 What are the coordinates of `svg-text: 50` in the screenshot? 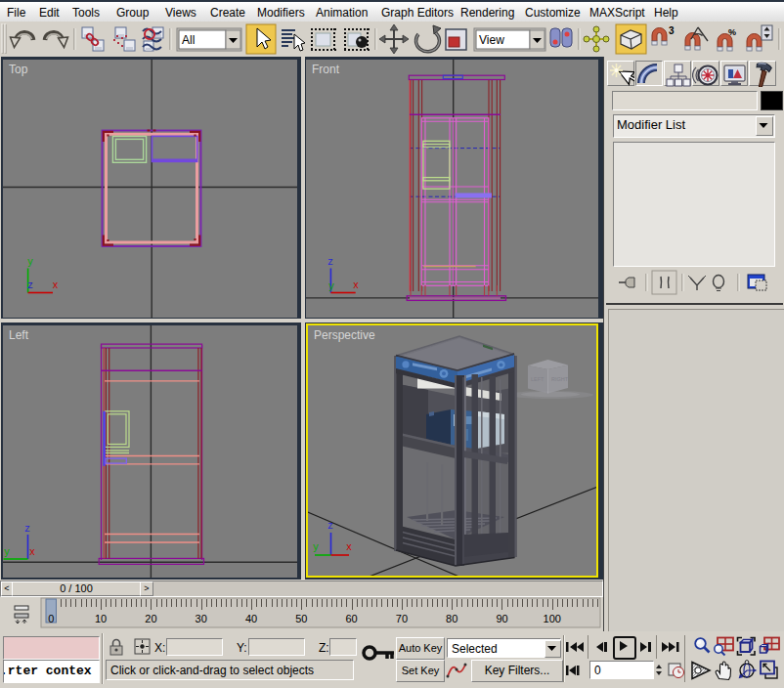 It's located at (301, 619).